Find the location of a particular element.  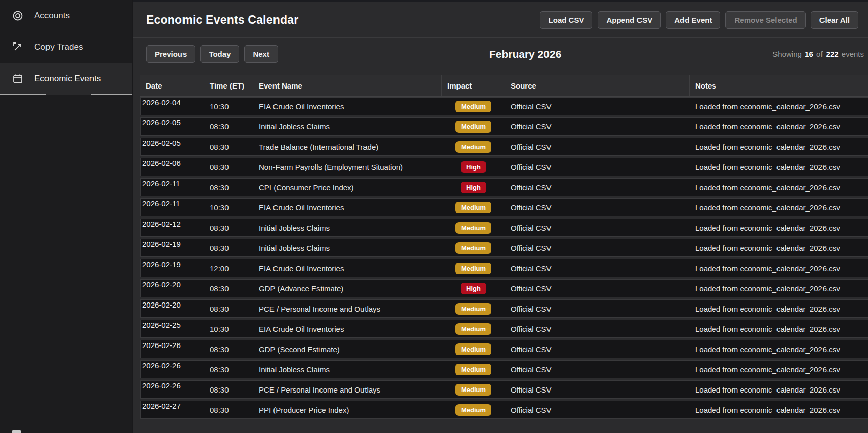

table-row: 2026-02-1912:00EIA Crude Oil Inventories… is located at coordinates (504, 268).